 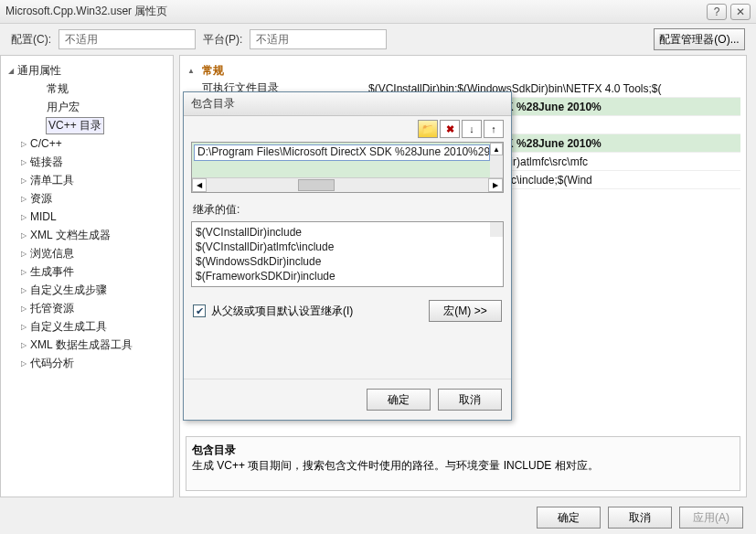 I want to click on config-manager-button: 配置管理器(O)..., so click(x=699, y=39).